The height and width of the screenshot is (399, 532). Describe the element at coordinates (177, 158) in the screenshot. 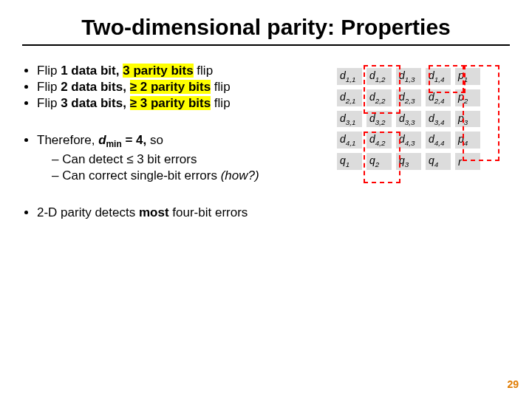

I see `bullet-dmin: Therefore, dmin = 4, so Can detect ≤ 3 b…` at that location.